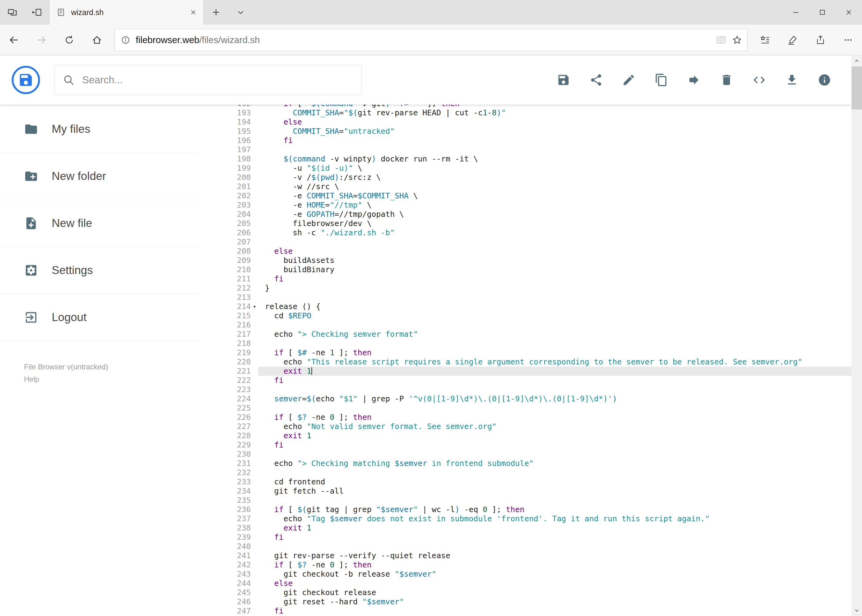 The height and width of the screenshot is (616, 862). Describe the element at coordinates (596, 80) in the screenshot. I see `share-icon` at that location.